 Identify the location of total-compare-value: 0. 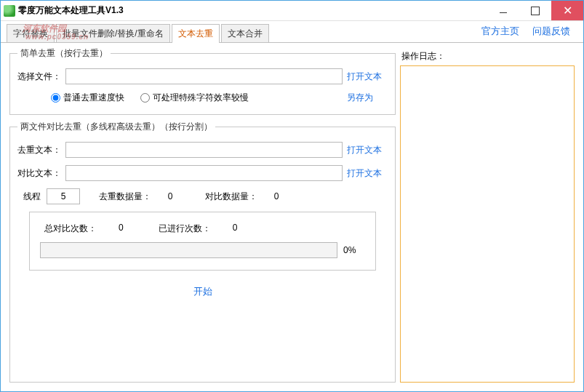
(121, 228).